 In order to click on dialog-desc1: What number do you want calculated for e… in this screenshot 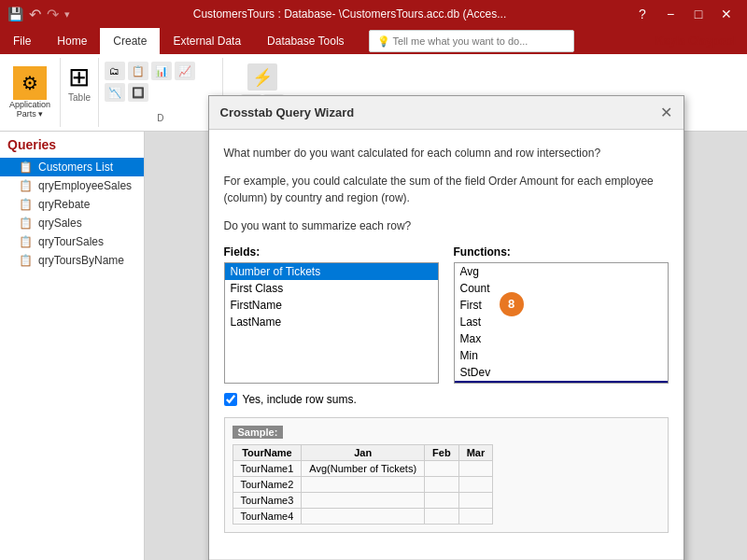, I will do `click(446, 153)`.